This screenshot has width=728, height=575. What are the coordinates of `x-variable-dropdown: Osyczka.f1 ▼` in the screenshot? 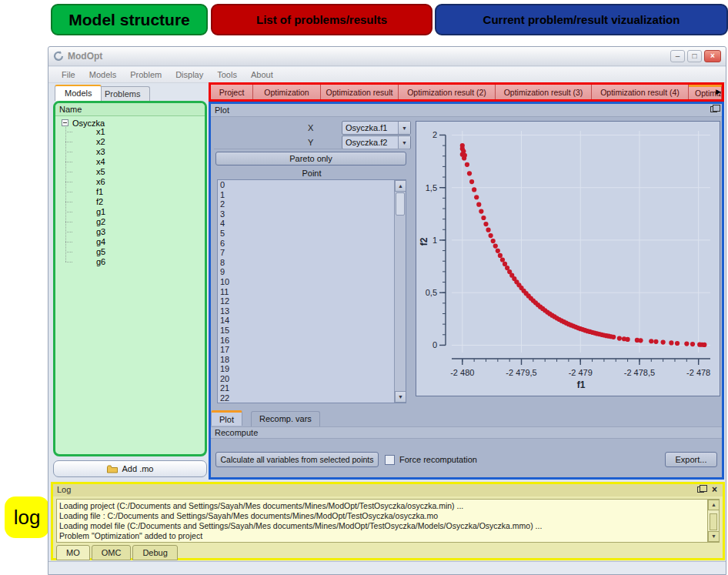 It's located at (376, 128).